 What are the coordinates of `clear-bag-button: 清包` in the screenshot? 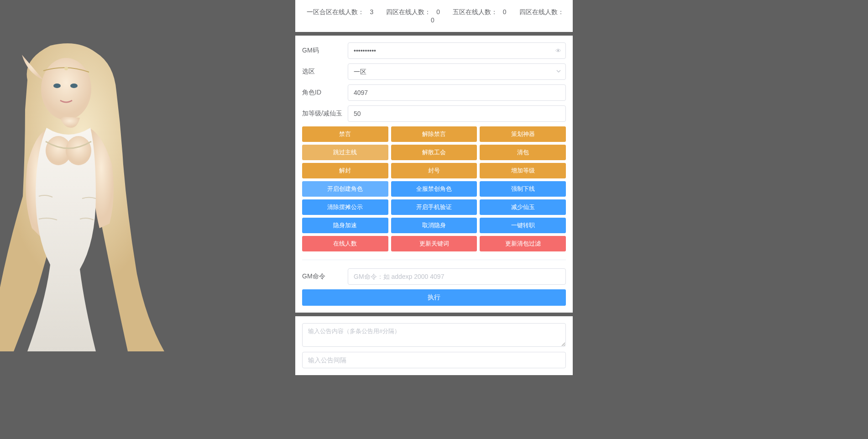 It's located at (523, 152).